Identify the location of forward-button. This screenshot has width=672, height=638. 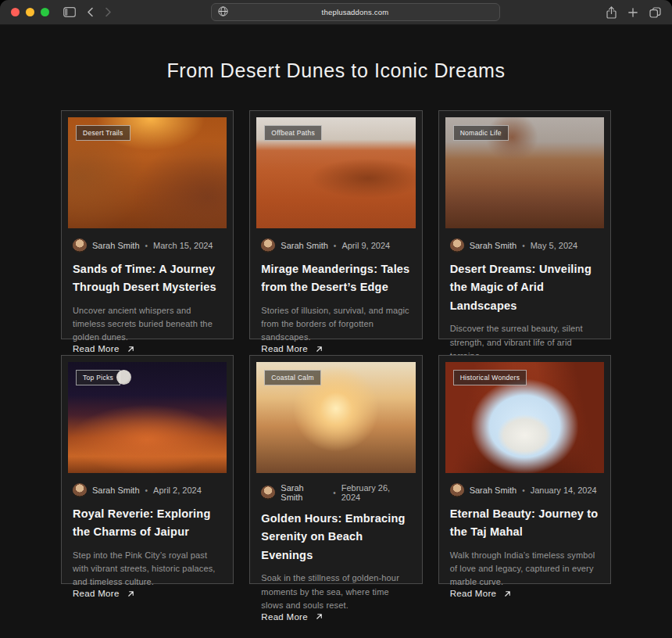
(108, 13).